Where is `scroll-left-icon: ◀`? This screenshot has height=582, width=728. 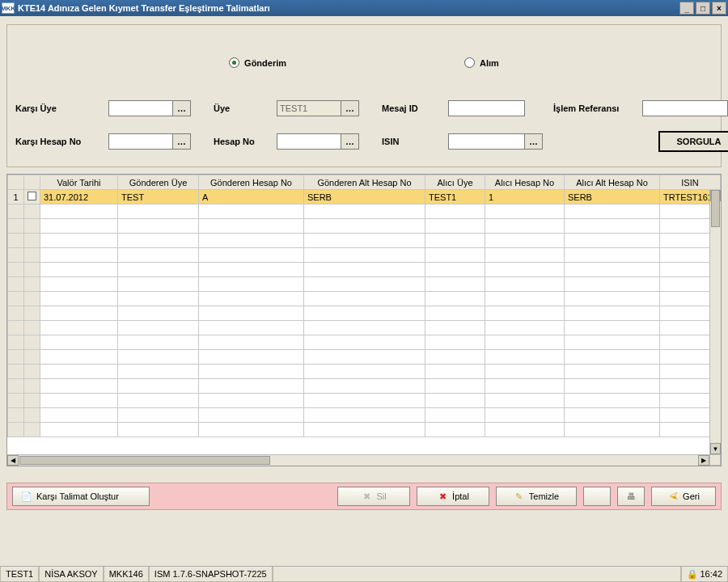
scroll-left-icon: ◀ is located at coordinates (13, 461).